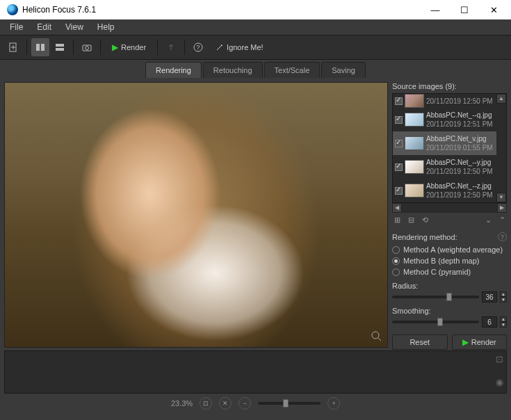  Describe the element at coordinates (74, 27) in the screenshot. I see `menu-view: View` at that location.